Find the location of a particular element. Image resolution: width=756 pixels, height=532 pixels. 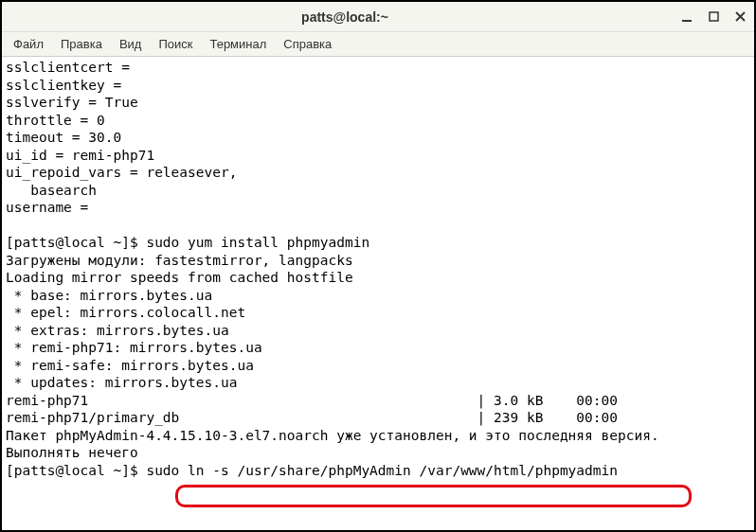

minimize-button is located at coordinates (687, 17).